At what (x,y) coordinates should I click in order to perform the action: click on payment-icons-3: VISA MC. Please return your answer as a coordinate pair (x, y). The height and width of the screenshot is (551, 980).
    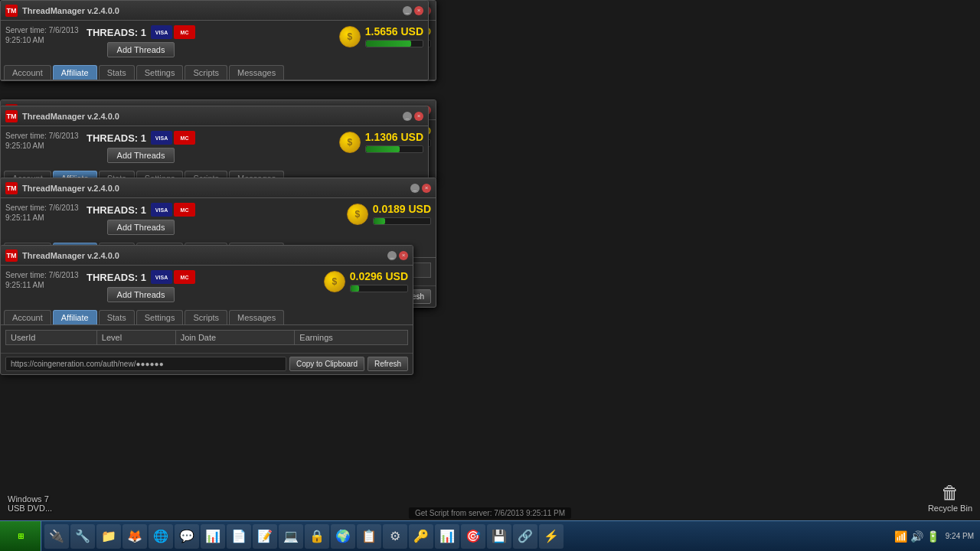
    Looking at the image, I should click on (173, 210).